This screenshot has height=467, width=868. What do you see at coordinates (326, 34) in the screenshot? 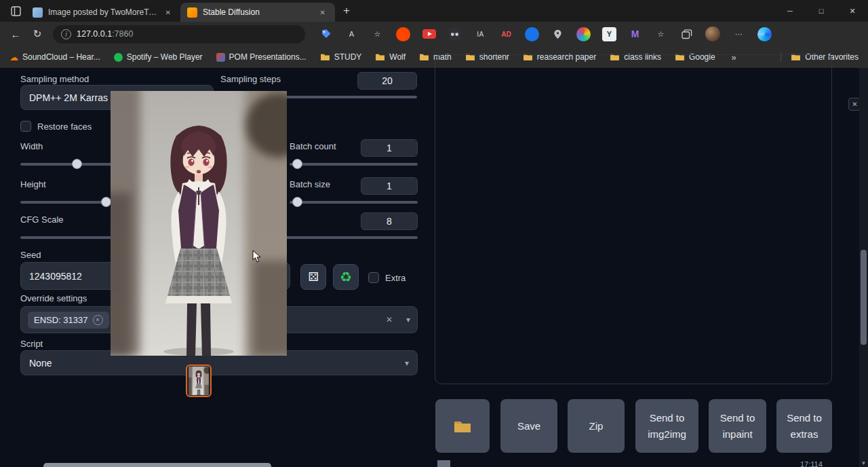
I see `shopping-tag-icon` at bounding box center [326, 34].